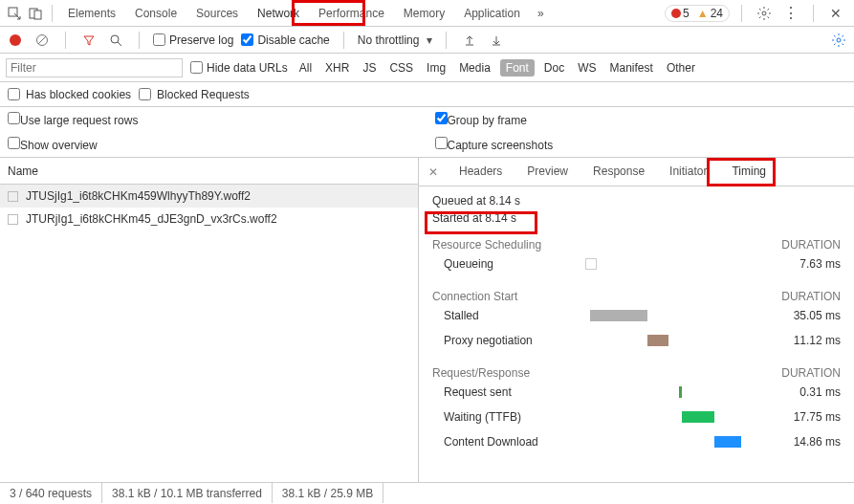 This screenshot has height=504, width=854. I want to click on detail-tab-initiator: Initiator, so click(689, 172).